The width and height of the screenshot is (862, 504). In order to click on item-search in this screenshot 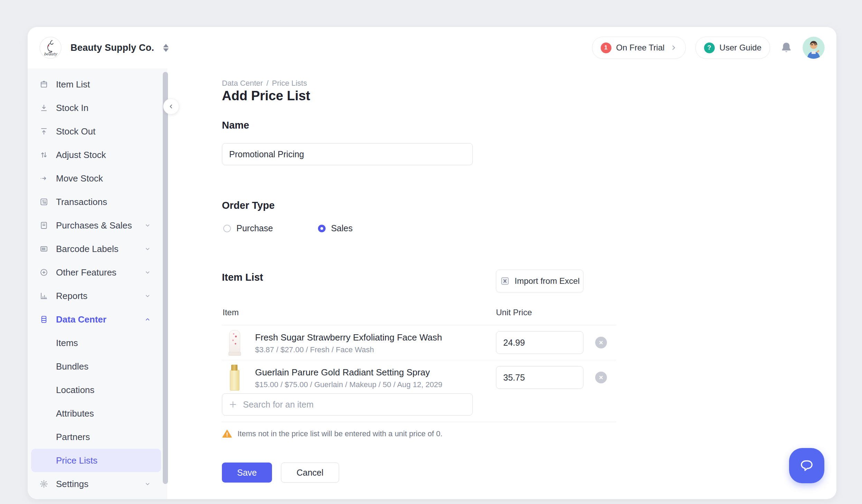, I will do `click(347, 404)`.